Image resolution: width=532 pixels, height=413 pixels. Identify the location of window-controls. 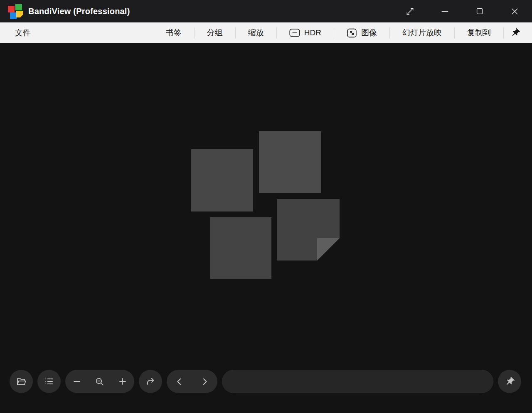
(462, 11).